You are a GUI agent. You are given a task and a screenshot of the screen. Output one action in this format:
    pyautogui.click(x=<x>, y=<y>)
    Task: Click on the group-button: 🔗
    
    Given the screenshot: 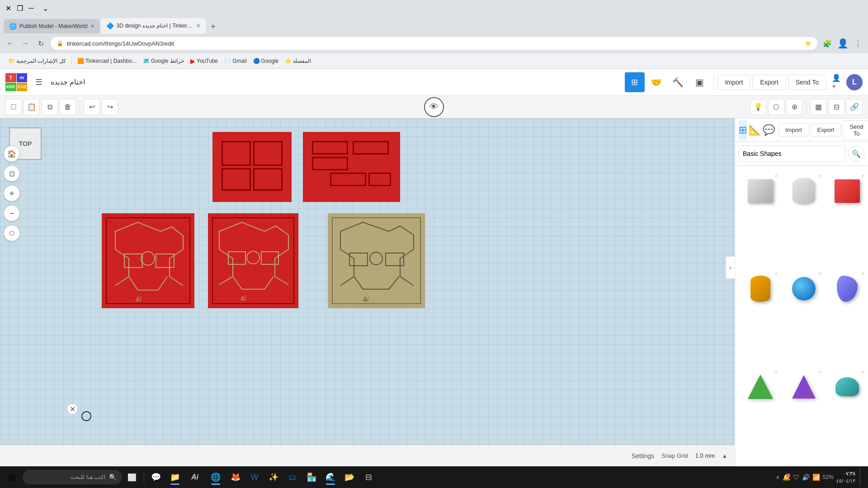 What is the action you would take?
    pyautogui.click(x=854, y=107)
    